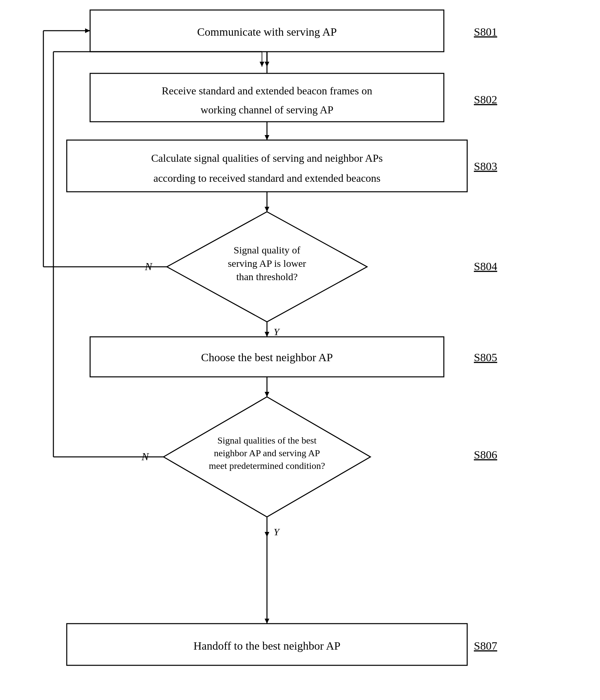 This screenshot has width=600, height=700. Describe the element at coordinates (485, 166) in the screenshot. I see `label-s803: S803` at that location.